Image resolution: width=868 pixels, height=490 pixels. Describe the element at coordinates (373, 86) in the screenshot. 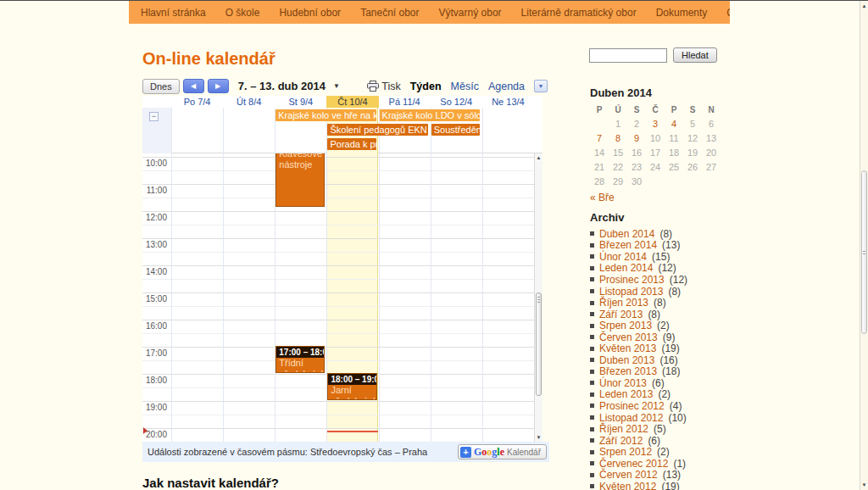

I see `printer-icon` at that location.